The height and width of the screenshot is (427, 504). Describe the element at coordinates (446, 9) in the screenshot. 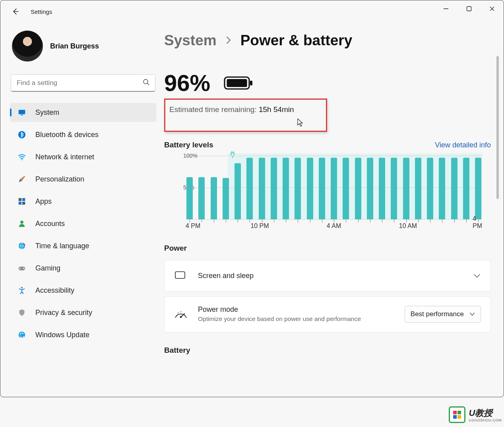

I see `minimize-button` at that location.